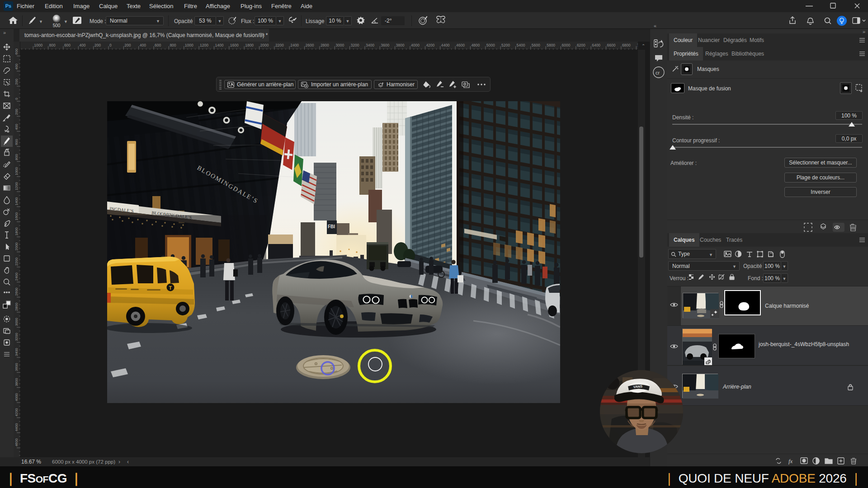  Describe the element at coordinates (627, 45) in the screenshot. I see `svg-text: 6800` at that location.